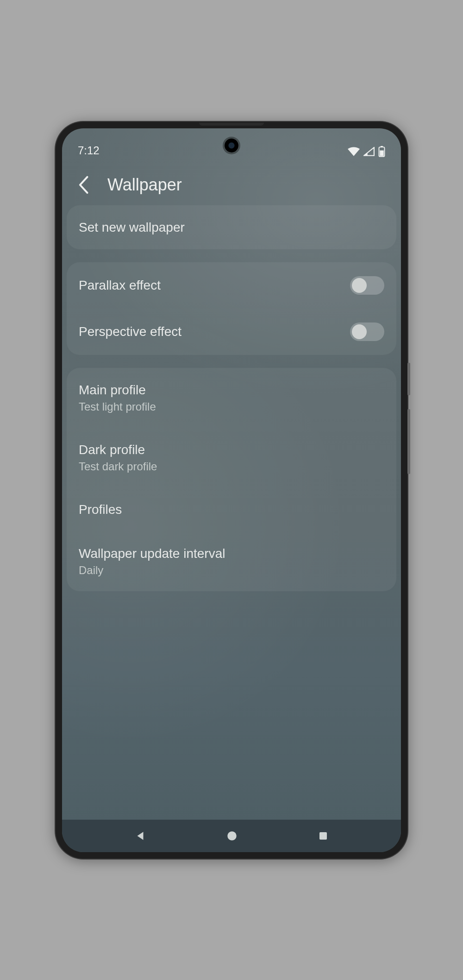 The image size is (463, 980). I want to click on status-time: 7:12, so click(89, 151).